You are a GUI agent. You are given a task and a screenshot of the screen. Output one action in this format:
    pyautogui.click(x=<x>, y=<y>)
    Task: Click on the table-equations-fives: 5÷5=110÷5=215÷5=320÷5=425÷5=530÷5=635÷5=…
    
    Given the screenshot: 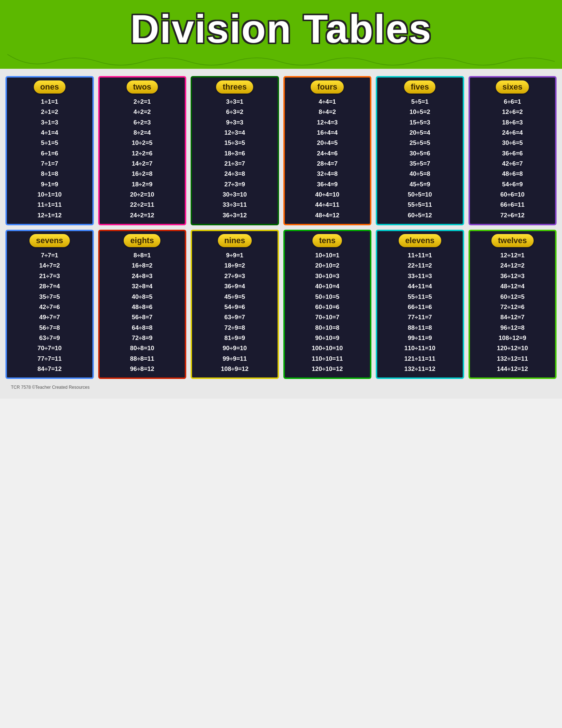 What is the action you would take?
    pyautogui.click(x=420, y=159)
    